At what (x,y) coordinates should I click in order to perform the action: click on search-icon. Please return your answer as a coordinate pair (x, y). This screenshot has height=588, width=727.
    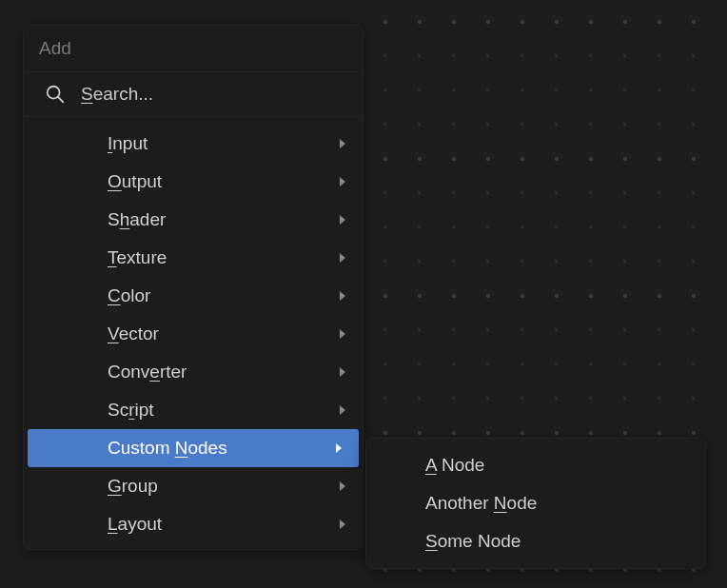
    Looking at the image, I should click on (55, 94).